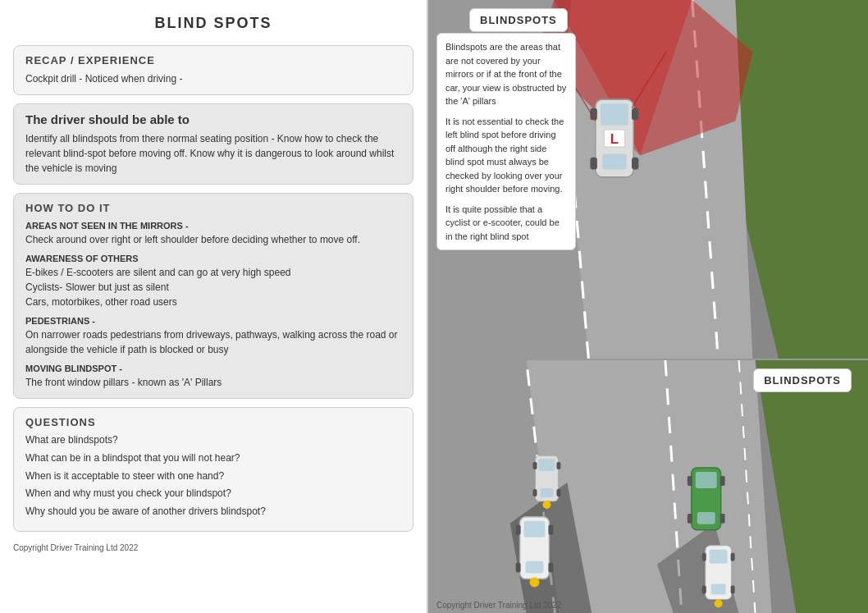 This screenshot has width=868, height=613. Describe the element at coordinates (213, 71) in the screenshot. I see `recap-section: RECAP / EXPERIENCE Cockpit drill - Notic…` at that location.